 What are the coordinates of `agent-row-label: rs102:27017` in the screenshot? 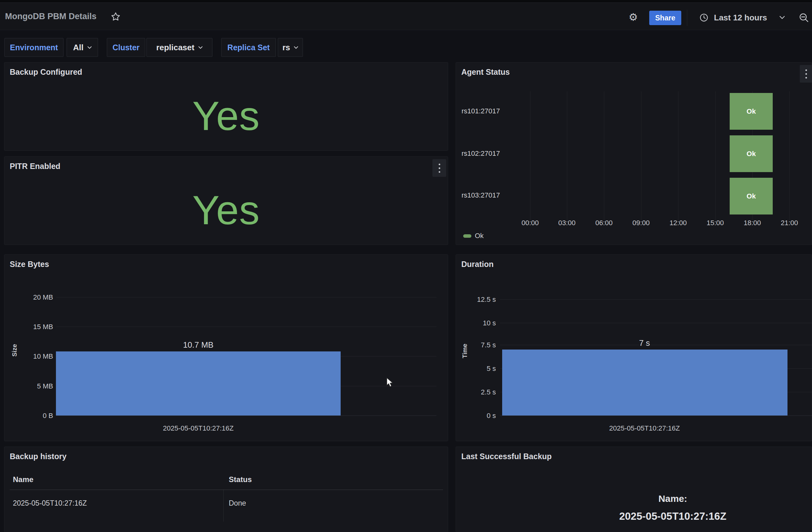 It's located at (480, 153).